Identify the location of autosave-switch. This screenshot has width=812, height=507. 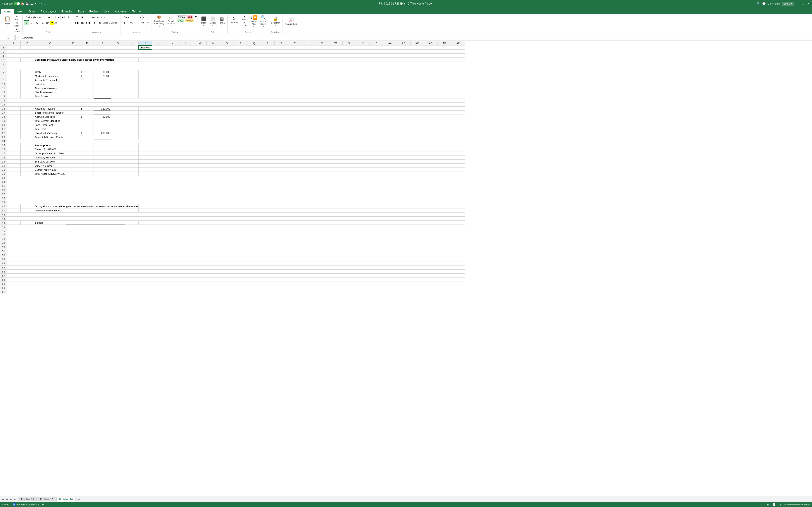
(17, 4).